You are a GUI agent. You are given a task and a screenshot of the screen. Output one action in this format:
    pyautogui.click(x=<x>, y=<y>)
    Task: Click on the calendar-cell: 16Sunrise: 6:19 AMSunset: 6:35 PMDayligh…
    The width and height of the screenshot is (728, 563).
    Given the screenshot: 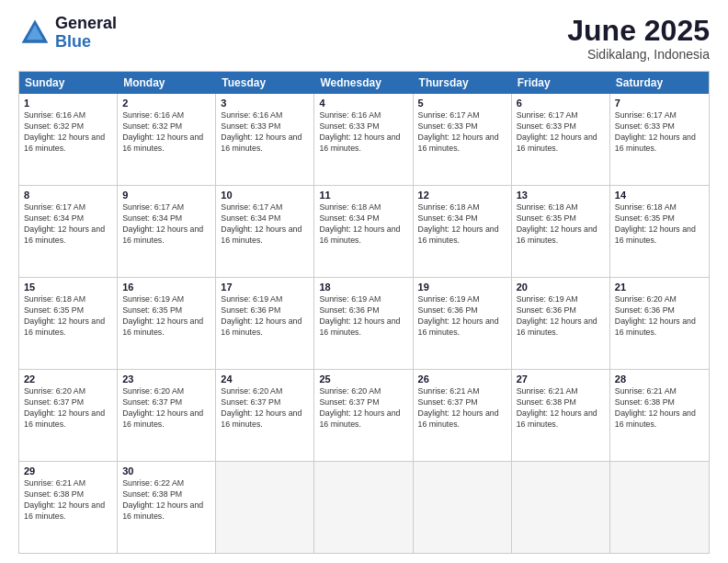 What is the action you would take?
    pyautogui.click(x=167, y=324)
    